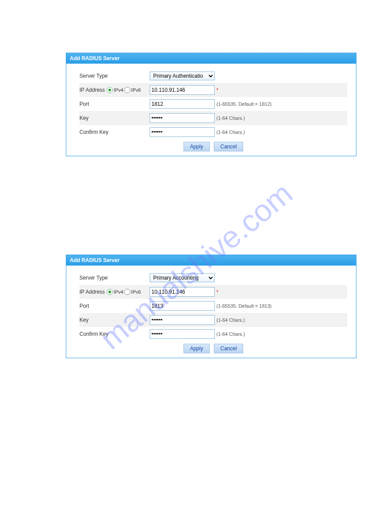 Image resolution: width=392 pixels, height=532 pixels. What do you see at coordinates (182, 76) in the screenshot?
I see `server-type-select: Primary Authenticatio` at bounding box center [182, 76].